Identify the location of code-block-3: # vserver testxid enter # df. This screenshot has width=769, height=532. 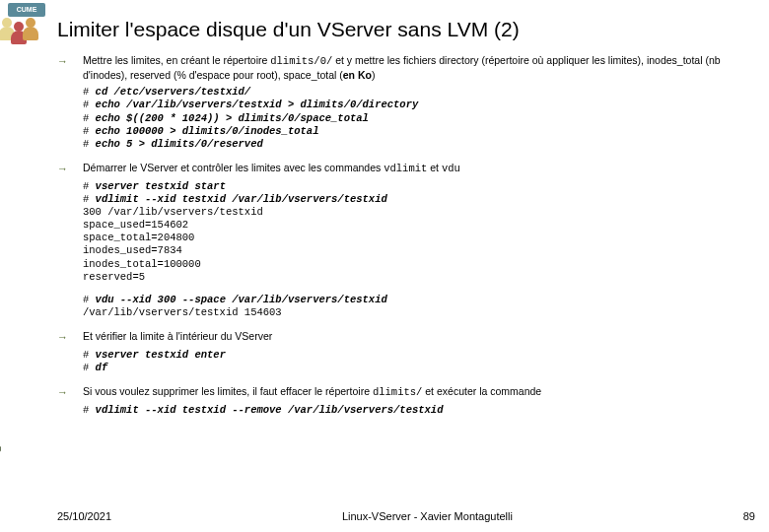
(419, 362).